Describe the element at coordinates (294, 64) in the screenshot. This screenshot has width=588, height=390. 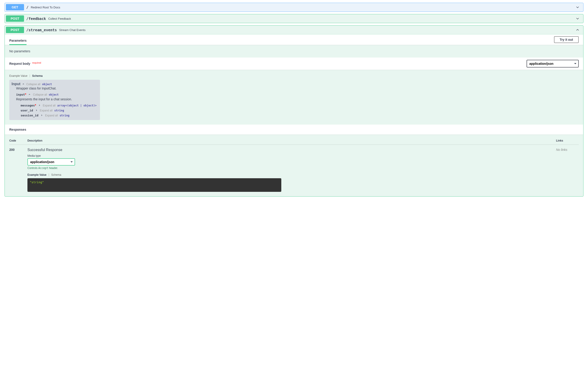
I see `request-body-header: Request body required application/json` at that location.